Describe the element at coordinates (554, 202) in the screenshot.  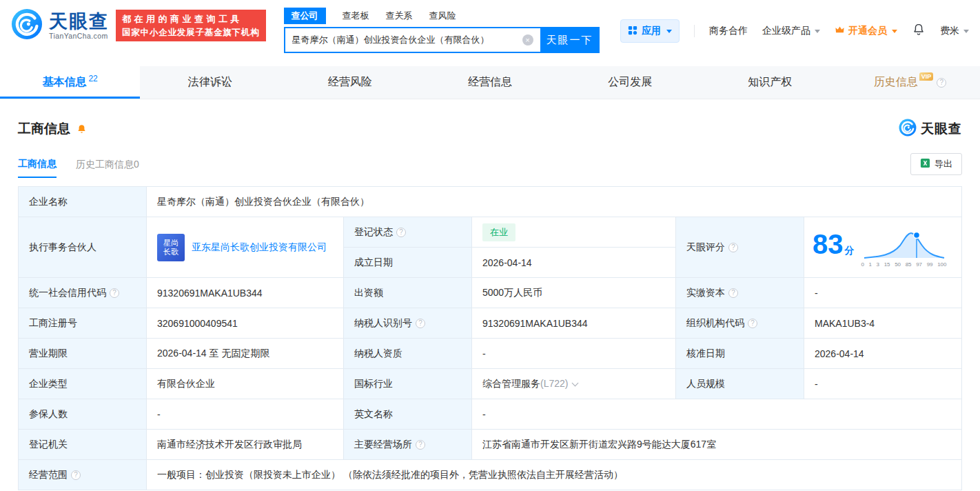
I see `field-value-company-name: 星奇摩尔（南通）创业投资合伙企业（有限合伙）` at that location.